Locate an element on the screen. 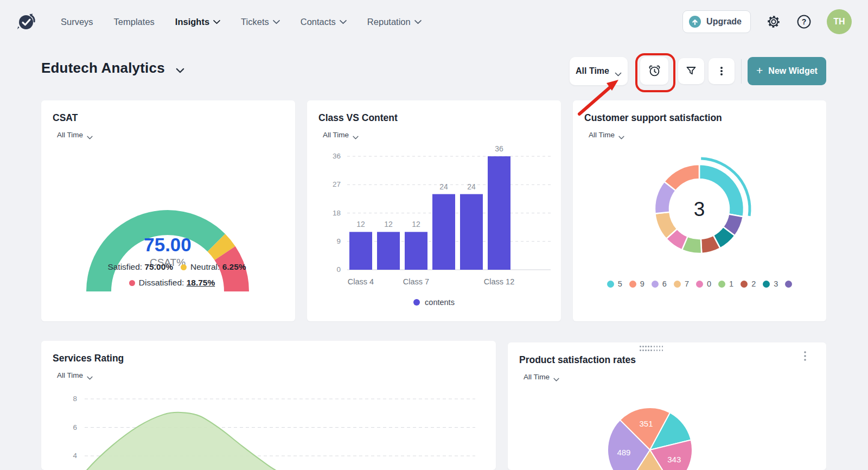  services-rating-widget: Services Rating All Time 864 is located at coordinates (269, 405).